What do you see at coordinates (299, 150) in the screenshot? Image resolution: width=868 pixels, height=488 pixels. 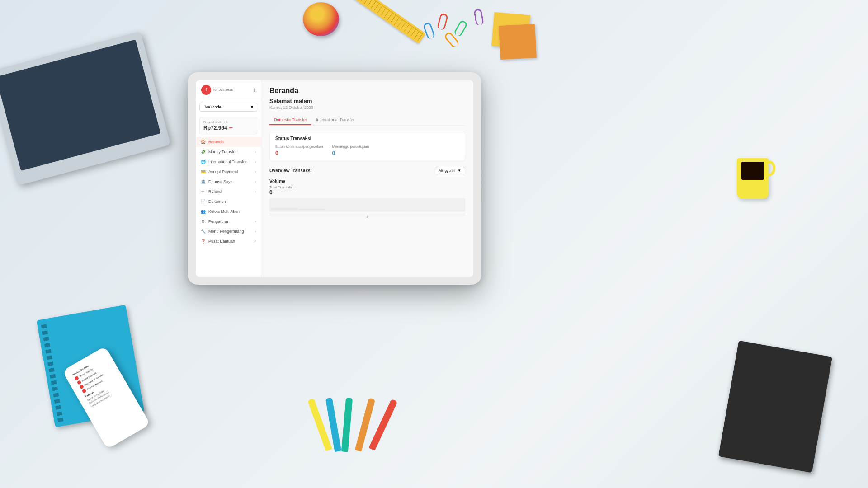 I see `status-item-butuh-konfirmasi: Butuh konfirmasi/pengecekan 0` at bounding box center [299, 150].